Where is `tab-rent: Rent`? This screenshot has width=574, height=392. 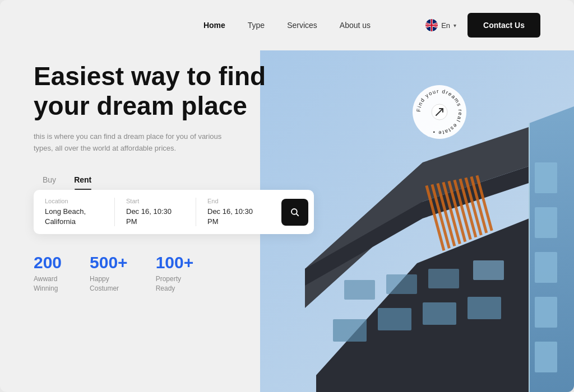 tab-rent: Rent is located at coordinates (83, 180).